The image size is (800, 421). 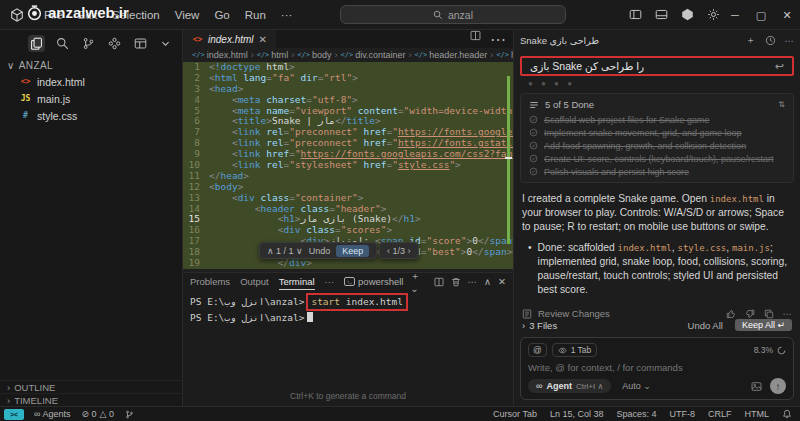 What do you see at coordinates (636, 386) in the screenshot?
I see `model-selector: Auto ⌄` at bounding box center [636, 386].